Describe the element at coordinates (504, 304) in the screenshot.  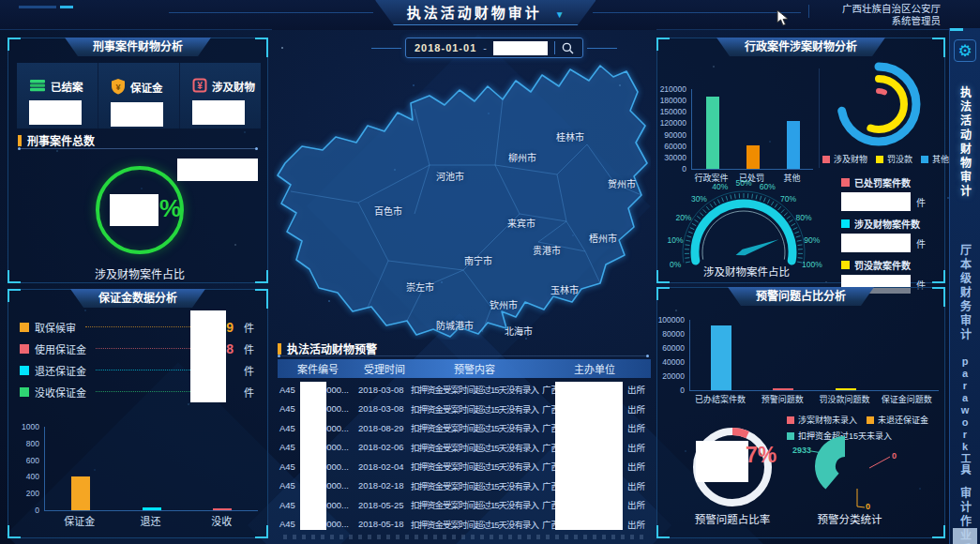
I see `map-city-label: 钦州市` at that location.